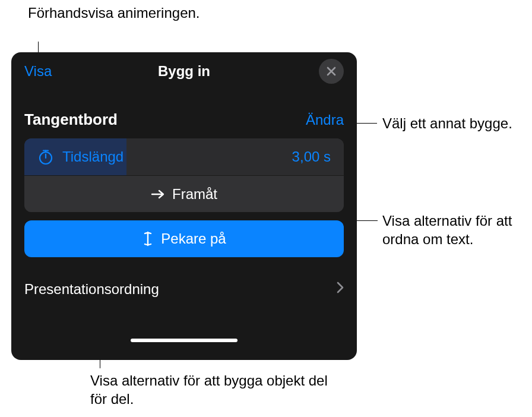 The width and height of the screenshot is (532, 417). What do you see at coordinates (195, 194) in the screenshot?
I see `direction-label: Framåt` at bounding box center [195, 194].